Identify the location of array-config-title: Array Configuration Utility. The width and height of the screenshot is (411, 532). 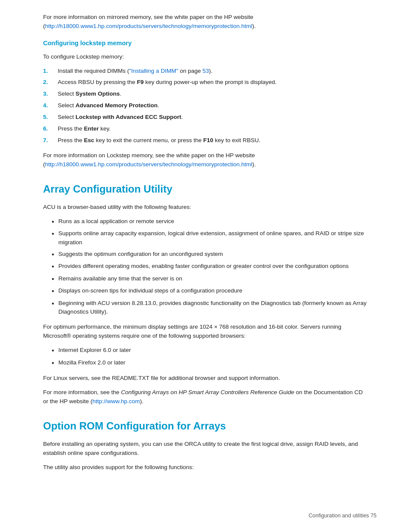
(206, 189).